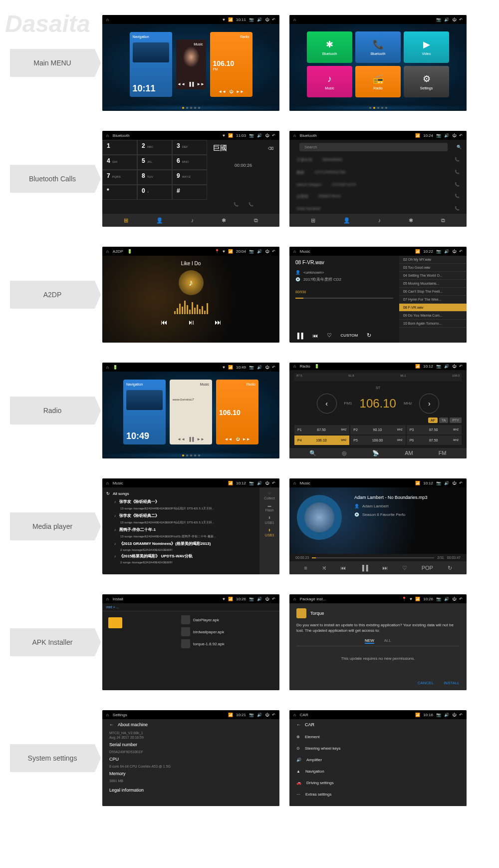  What do you see at coordinates (378, 173) in the screenshot?
I see `contact-row: 南林13711549162760📞` at bounding box center [378, 173].